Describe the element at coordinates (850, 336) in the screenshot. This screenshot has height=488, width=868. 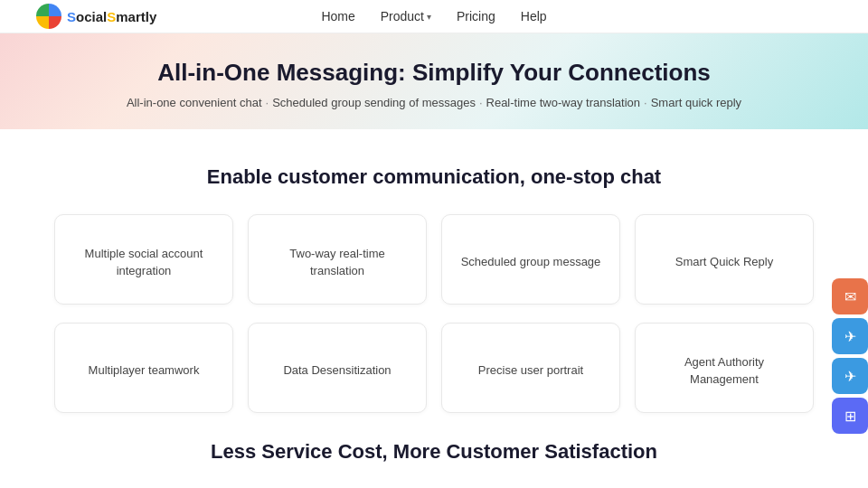
I see `telegram-float-button-1: ✈` at that location.